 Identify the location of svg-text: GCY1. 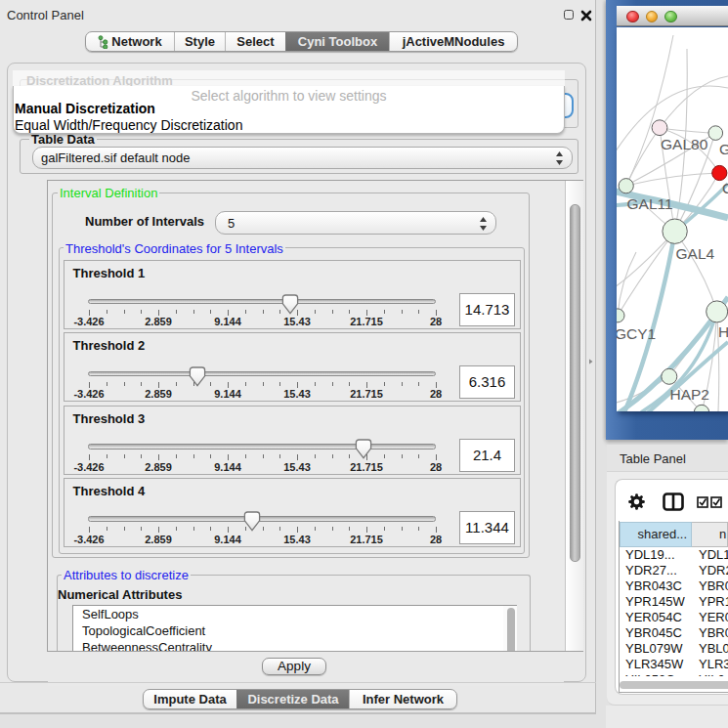
(636, 334).